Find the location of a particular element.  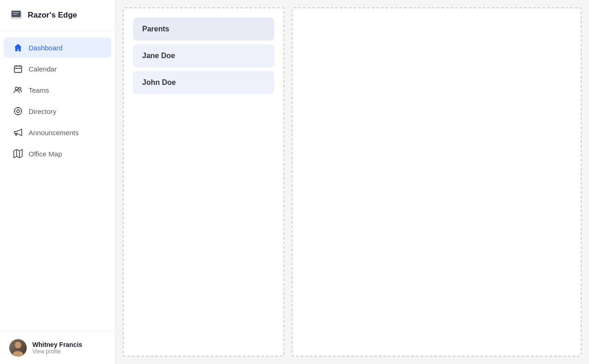

sidebar-item-dashboard: Dashboard is located at coordinates (57, 48).